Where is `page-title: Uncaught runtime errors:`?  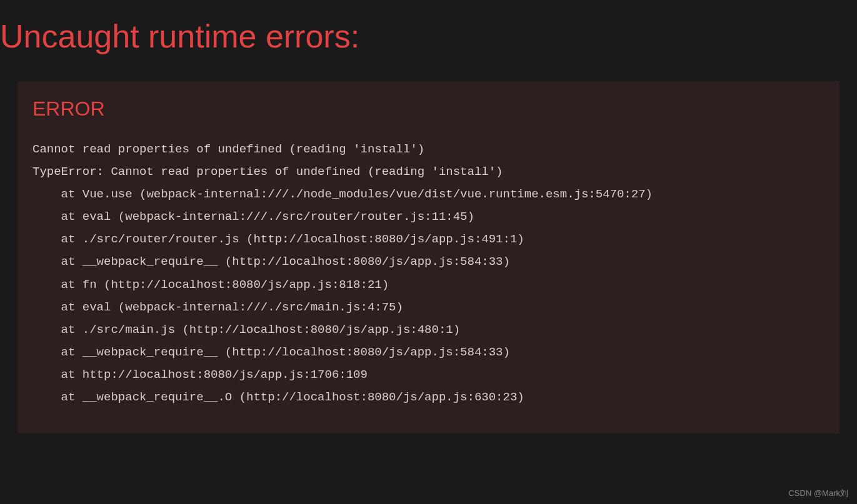 page-title: Uncaught runtime errors: is located at coordinates (429, 27).